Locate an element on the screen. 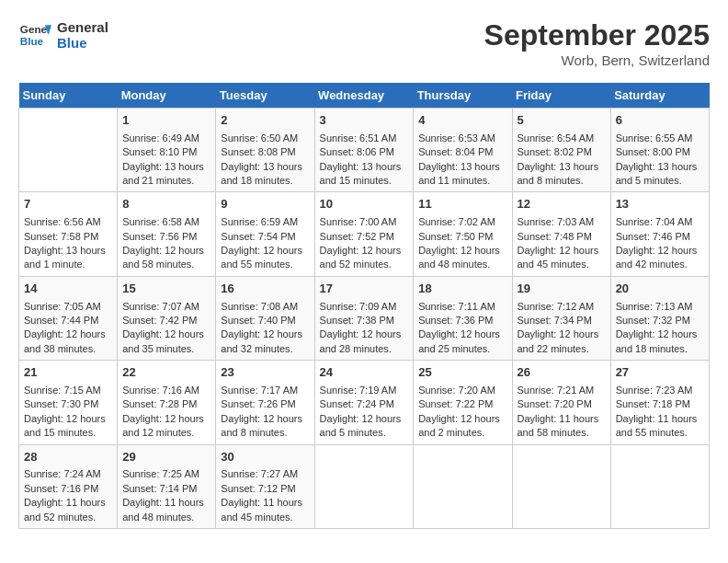 The height and width of the screenshot is (563, 728). logo-general: General is located at coordinates (83, 28).